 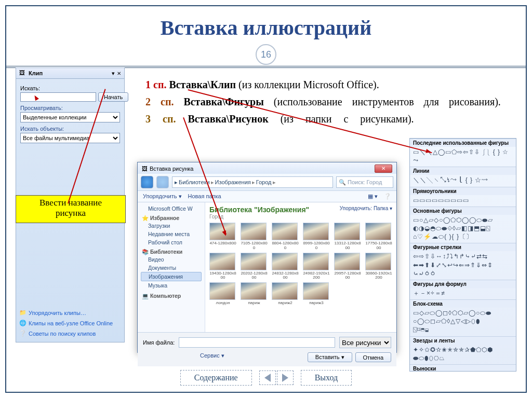 What do you see at coordinates (267, 197) in the screenshot?
I see `dialog-toolbar: Упорядочить ▾ Новая папка ▦ ▾ ❔` at bounding box center [267, 197].